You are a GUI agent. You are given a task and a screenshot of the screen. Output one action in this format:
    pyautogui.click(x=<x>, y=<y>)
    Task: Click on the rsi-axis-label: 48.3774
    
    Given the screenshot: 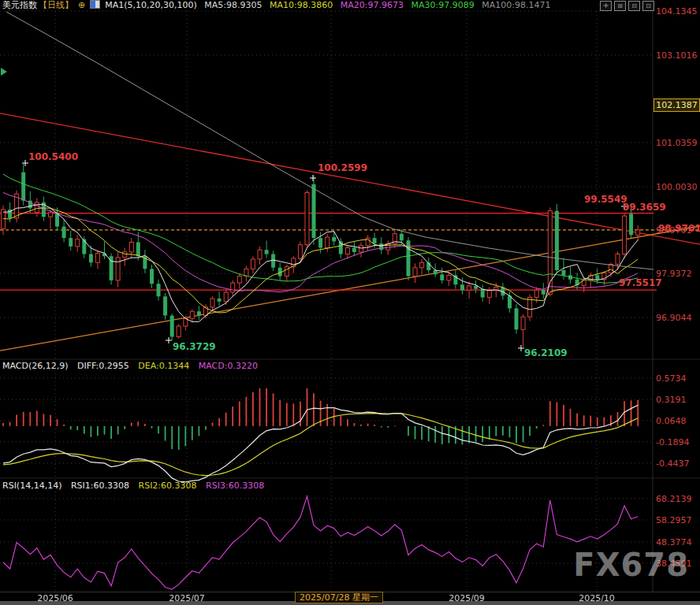 What is the action you would take?
    pyautogui.click(x=674, y=542)
    